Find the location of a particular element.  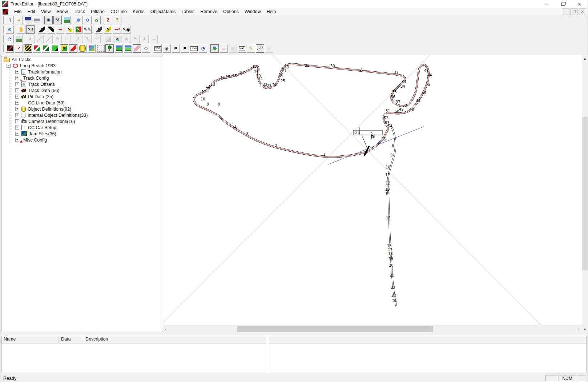

show-cc-line-button: ↗ is located at coordinates (19, 49).